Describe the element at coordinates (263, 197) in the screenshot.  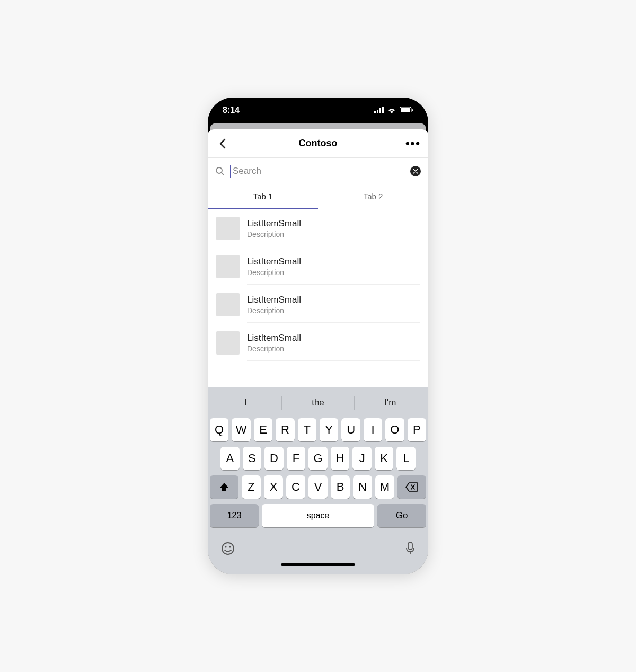
I see `tab-1: Tab 1` at that location.